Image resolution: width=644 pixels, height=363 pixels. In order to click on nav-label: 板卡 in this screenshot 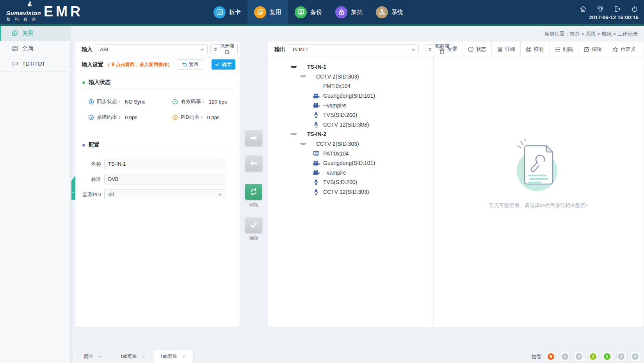, I will do `click(235, 13)`.